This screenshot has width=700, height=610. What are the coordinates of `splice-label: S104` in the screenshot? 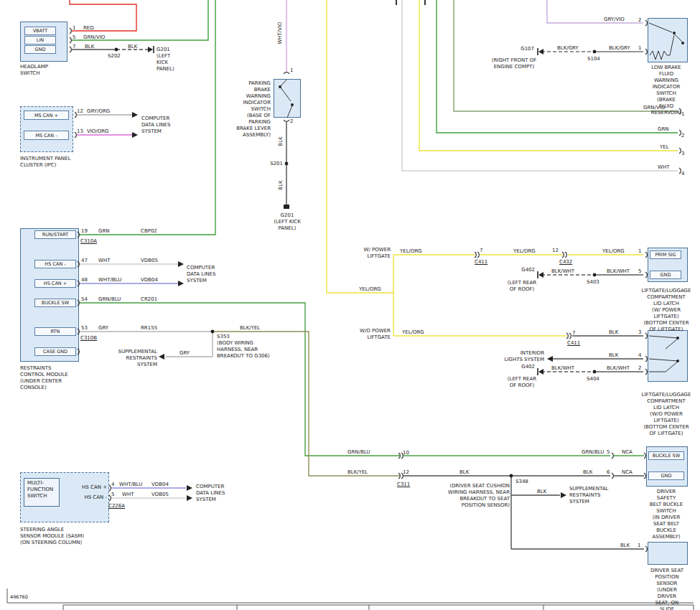 It's located at (594, 59).